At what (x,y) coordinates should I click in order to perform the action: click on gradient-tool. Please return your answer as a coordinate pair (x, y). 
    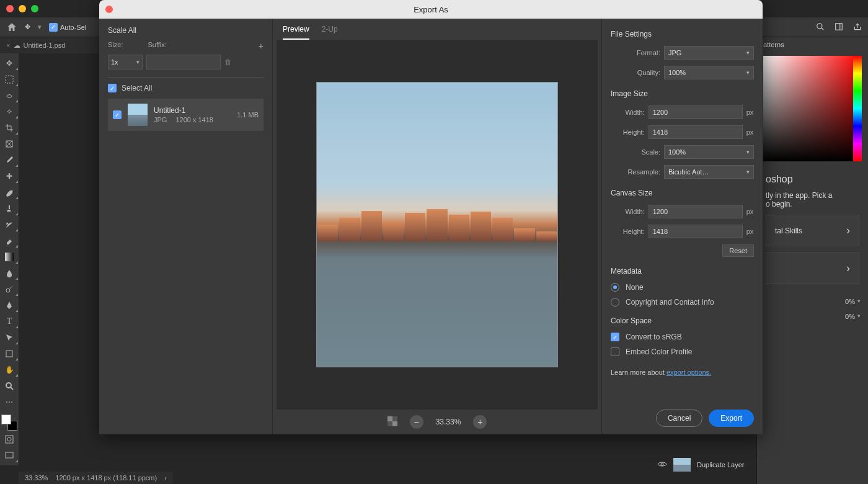
    Looking at the image, I should click on (9, 257).